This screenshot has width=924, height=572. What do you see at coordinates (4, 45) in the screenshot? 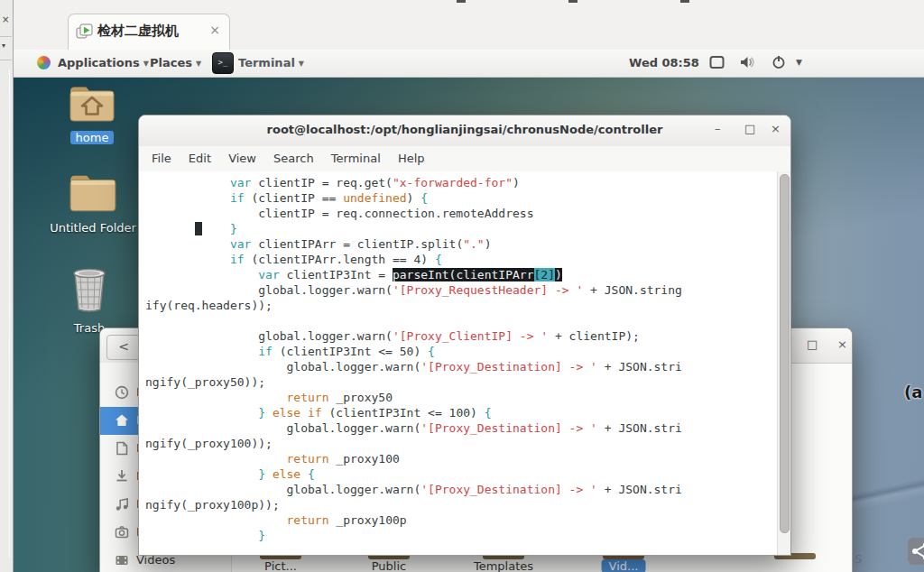
I see `strip-caret-icon: ▾` at bounding box center [4, 45].